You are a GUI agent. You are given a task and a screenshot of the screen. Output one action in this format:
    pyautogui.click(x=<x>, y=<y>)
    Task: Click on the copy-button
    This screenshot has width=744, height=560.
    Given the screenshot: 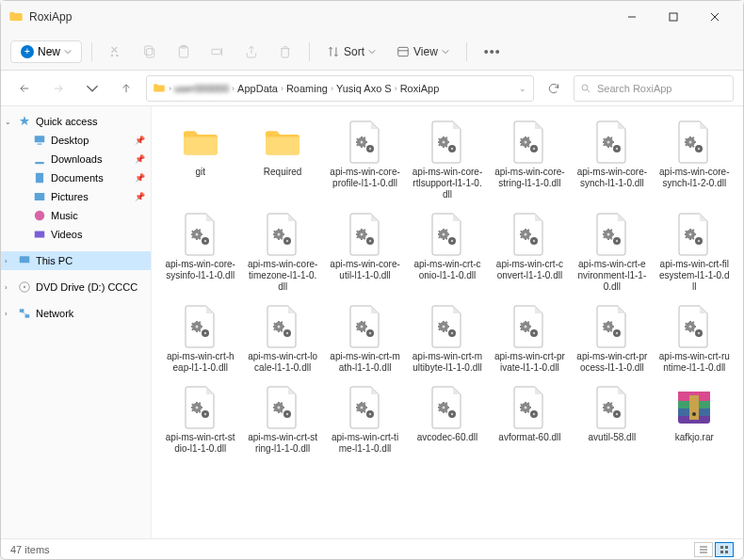 What is the action you would take?
    pyautogui.click(x=150, y=52)
    